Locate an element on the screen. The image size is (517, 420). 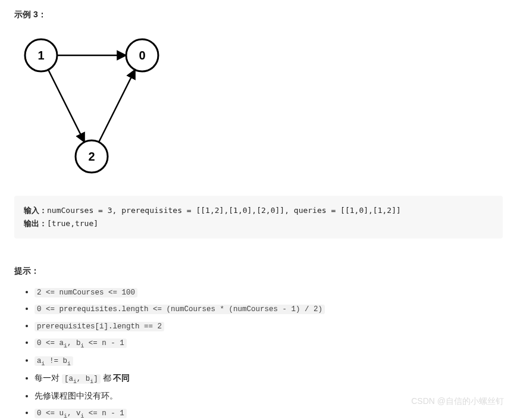
hint-item: 0 <= ui, vi <= n - 1 is located at coordinates (269, 413).